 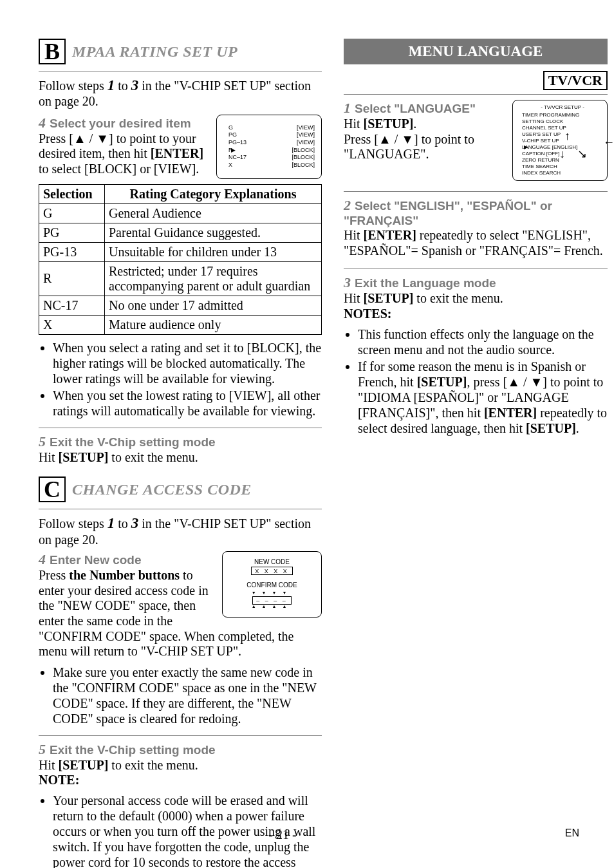 What do you see at coordinates (563, 167) in the screenshot?
I see `osd-item: TIME SEARCH` at bounding box center [563, 167].